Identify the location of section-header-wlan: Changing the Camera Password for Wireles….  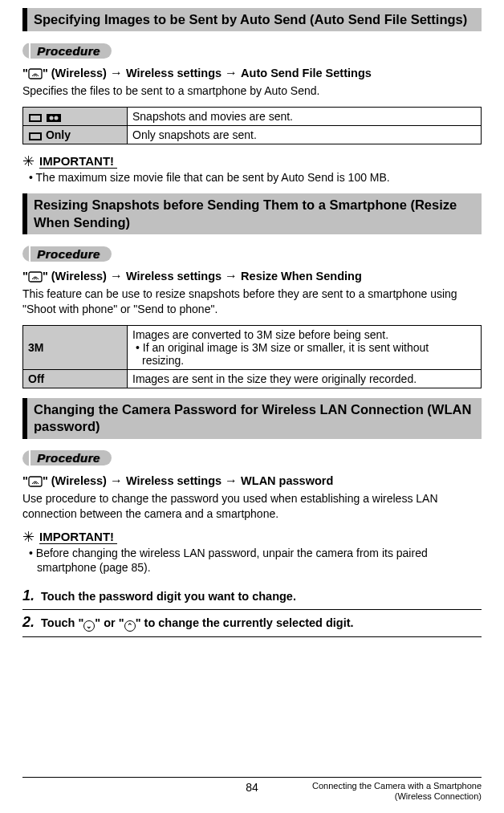
(252, 419).